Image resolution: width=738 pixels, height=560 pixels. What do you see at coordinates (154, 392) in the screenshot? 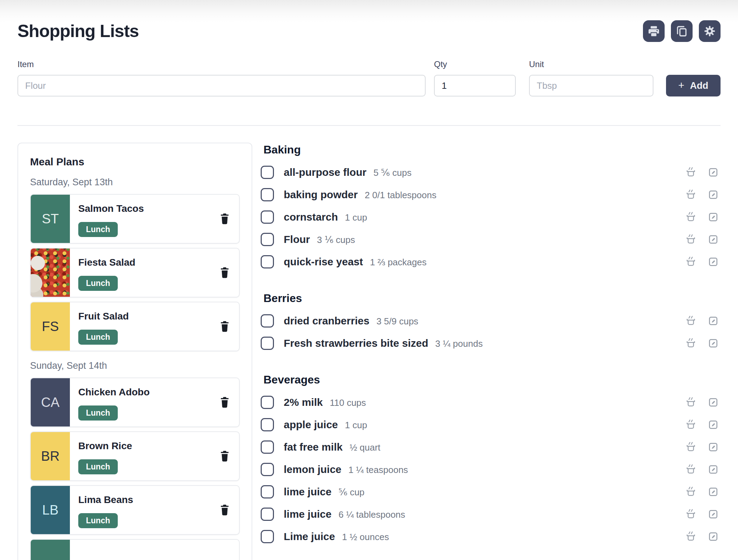
I see `meal-title: Chicken Adobo` at bounding box center [154, 392].